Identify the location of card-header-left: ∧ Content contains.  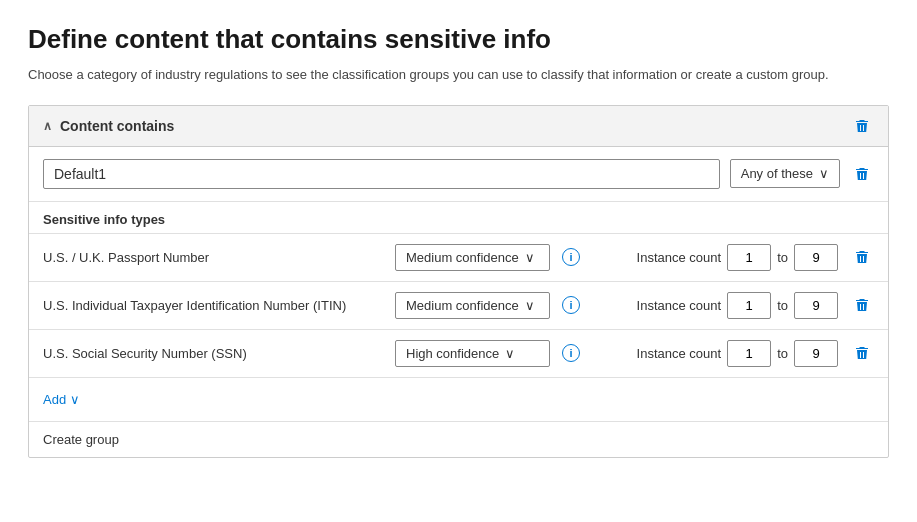
(108, 126).